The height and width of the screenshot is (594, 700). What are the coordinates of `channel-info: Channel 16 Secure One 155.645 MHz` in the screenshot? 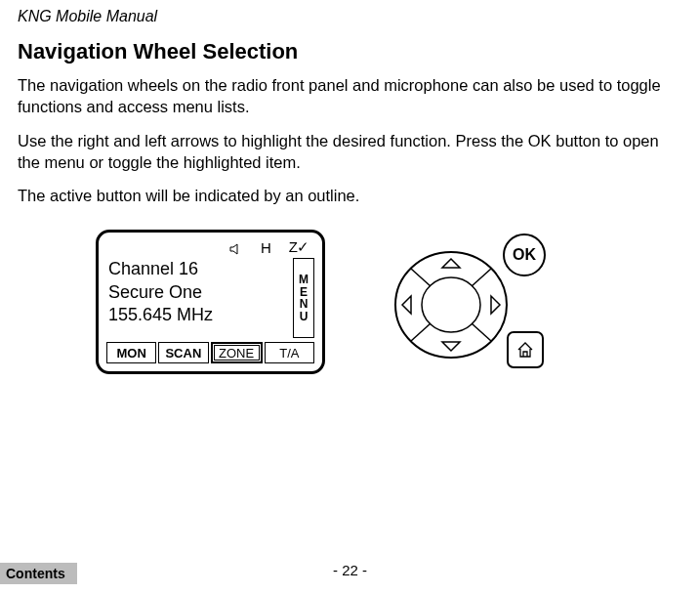 It's located at (199, 299).